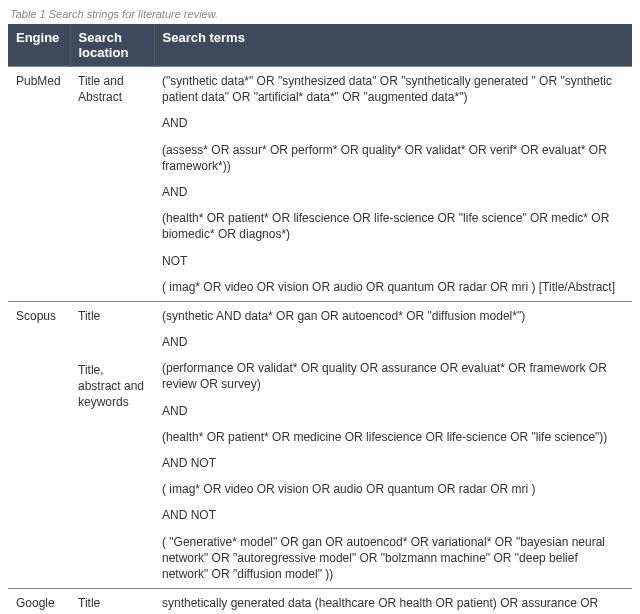 The width and height of the screenshot is (640, 614). Describe the element at coordinates (393, 226) in the screenshot. I see `term-line: (health* OR patient* OR lifescience OR l…` at that location.